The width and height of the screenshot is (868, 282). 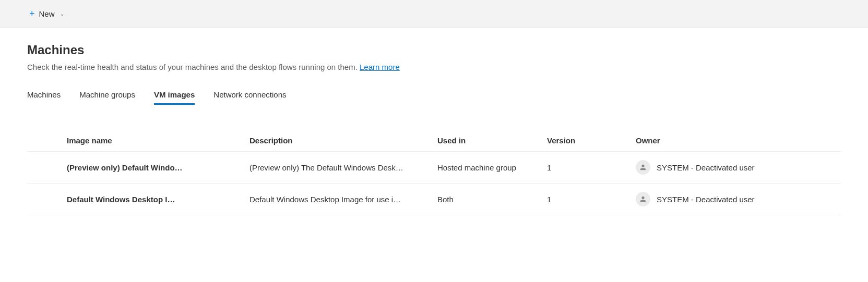 I want to click on tab-list: Machines Machine groups VM images Networ…, so click(x=434, y=95).